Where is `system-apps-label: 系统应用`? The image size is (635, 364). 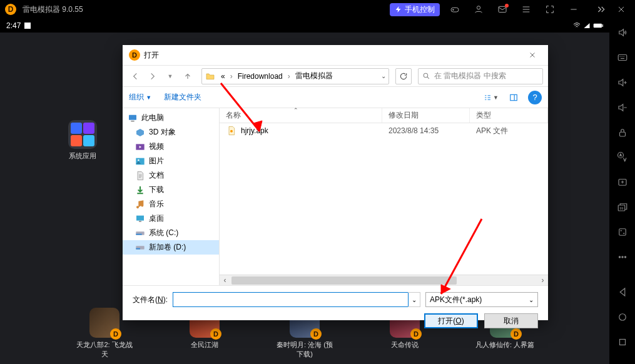 system-apps-label: 系统应用 is located at coordinates (83, 156).